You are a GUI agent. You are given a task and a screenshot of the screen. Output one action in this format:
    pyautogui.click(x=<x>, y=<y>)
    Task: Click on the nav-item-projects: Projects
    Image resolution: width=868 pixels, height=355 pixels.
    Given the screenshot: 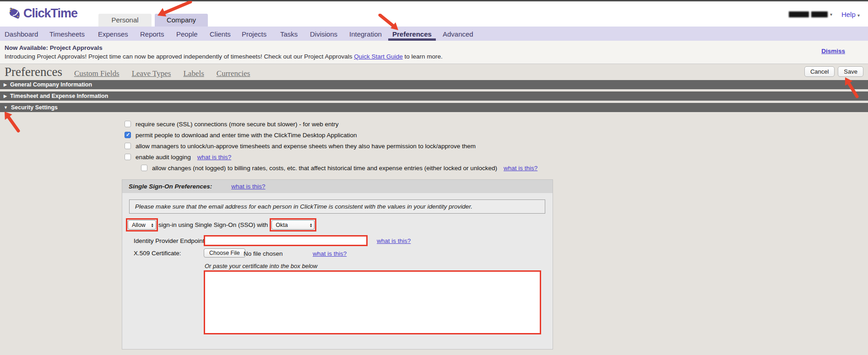 What is the action you would take?
    pyautogui.click(x=254, y=34)
    